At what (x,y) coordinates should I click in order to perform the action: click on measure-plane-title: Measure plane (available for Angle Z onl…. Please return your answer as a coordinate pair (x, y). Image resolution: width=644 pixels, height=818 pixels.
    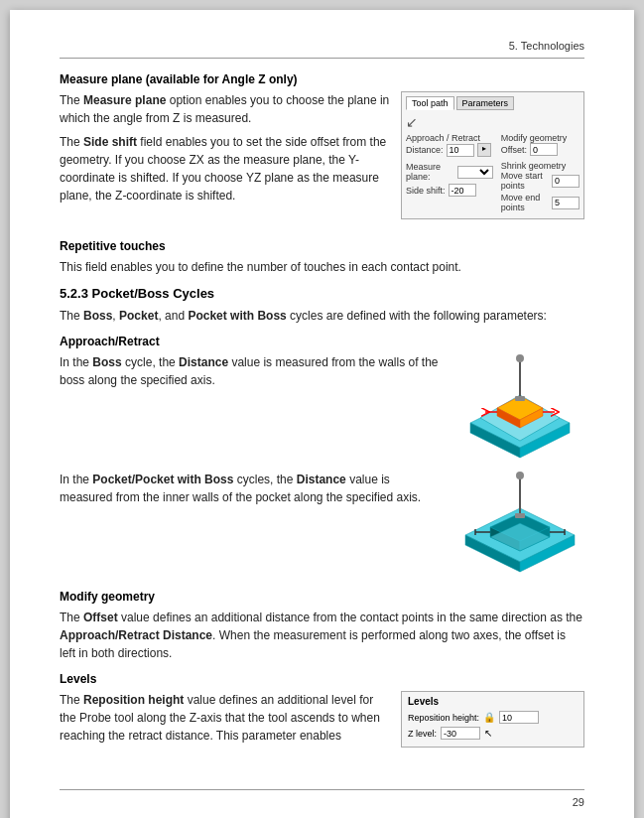
    Looking at the image, I should click on (322, 79).